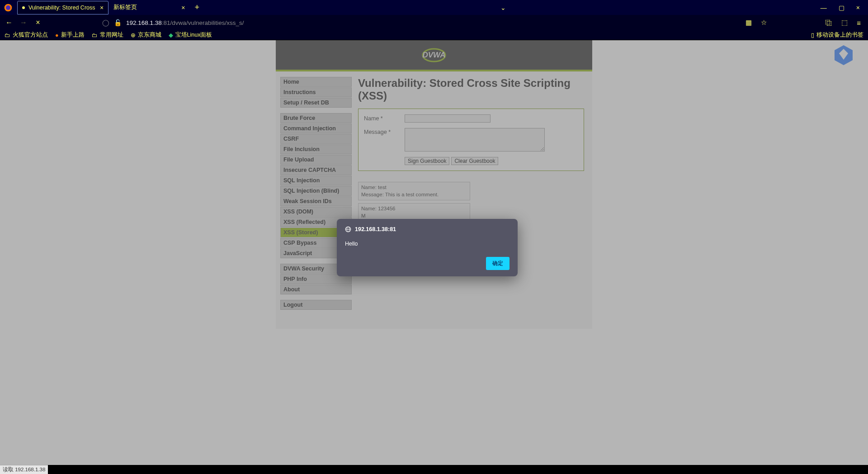 Image resolution: width=868 pixels, height=474 pixels. I want to click on dvwa-header: DVWA, so click(434, 55).